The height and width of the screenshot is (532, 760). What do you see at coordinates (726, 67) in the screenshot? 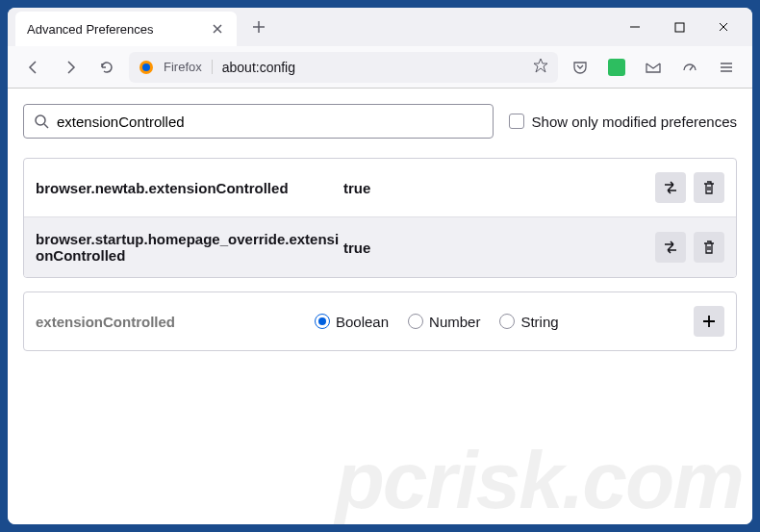
I see `menu-icon` at bounding box center [726, 67].